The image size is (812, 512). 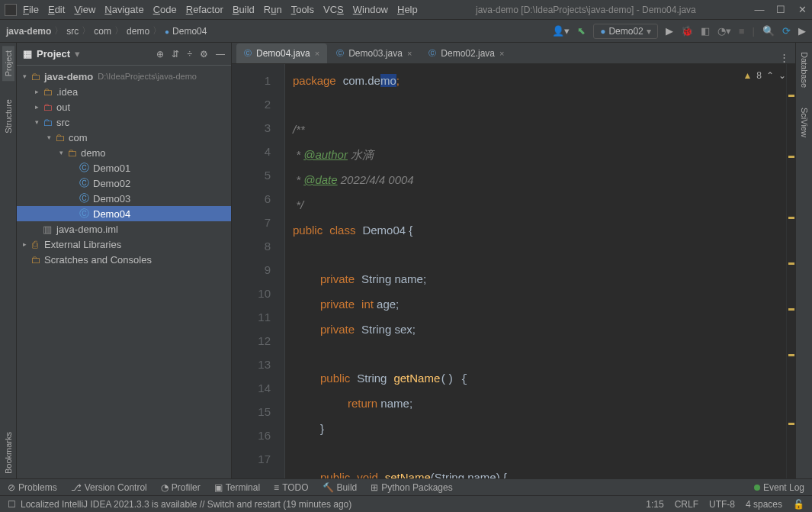 I want to click on stop-button: ■, so click(x=742, y=31).